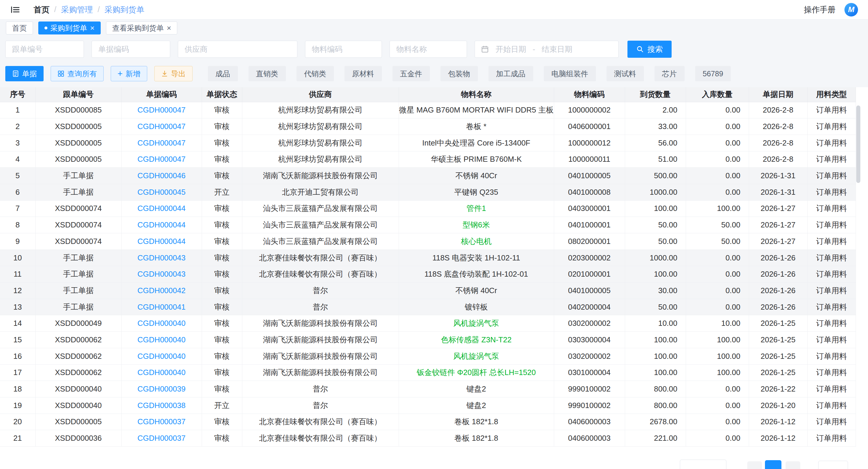  Describe the element at coordinates (142, 28) in the screenshot. I see `tab-view-purchase-arrival: 查看采购到货单 ×` at that location.